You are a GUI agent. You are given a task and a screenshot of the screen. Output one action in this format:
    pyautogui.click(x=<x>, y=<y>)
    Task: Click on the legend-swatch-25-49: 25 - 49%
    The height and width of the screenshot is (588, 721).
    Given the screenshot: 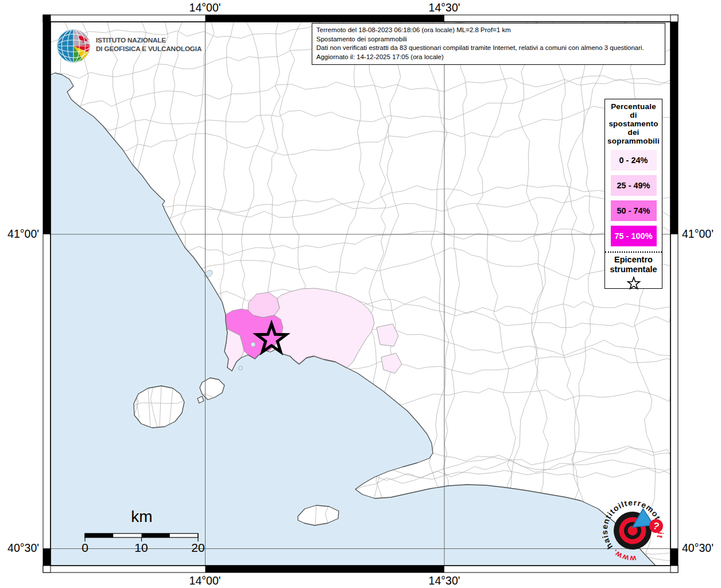 What is the action you would take?
    pyautogui.click(x=634, y=185)
    